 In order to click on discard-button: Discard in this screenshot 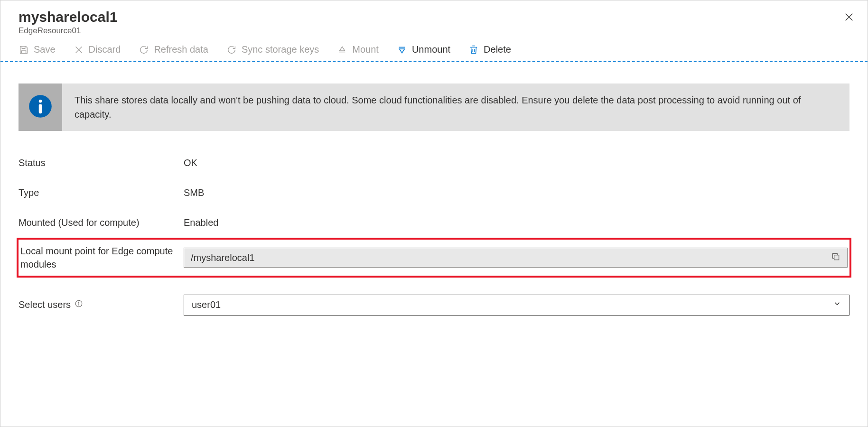, I will do `click(97, 49)`.